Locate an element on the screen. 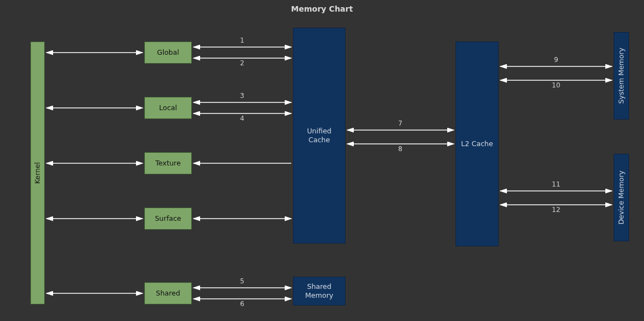 This screenshot has width=644, height=321. edge-label-9: 9 is located at coordinates (556, 60).